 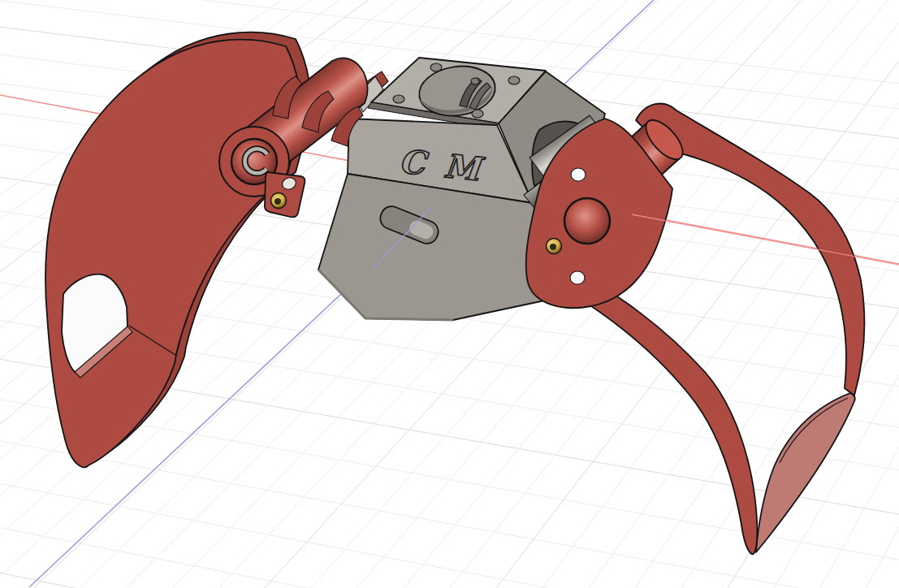 What do you see at coordinates (475, 81) in the screenshot?
I see `inner-pin-head` at bounding box center [475, 81].